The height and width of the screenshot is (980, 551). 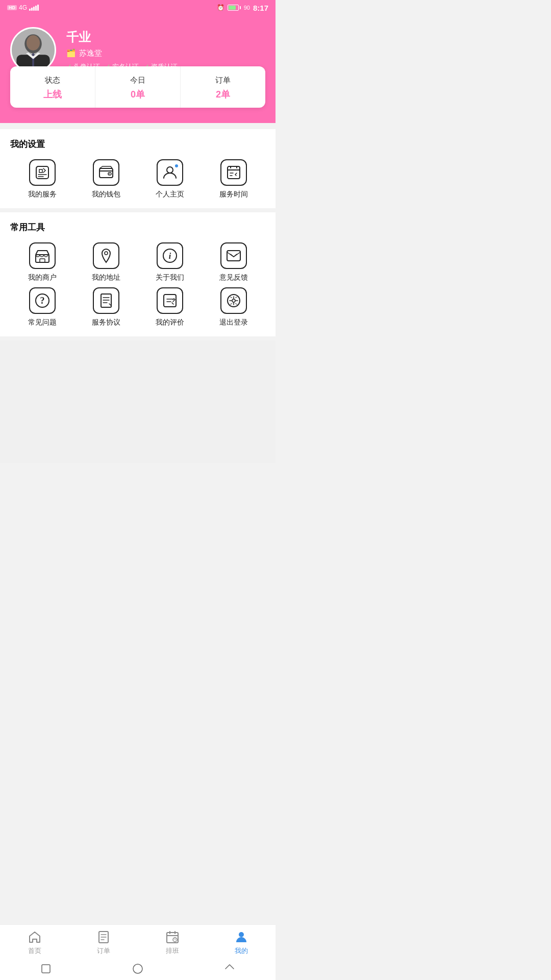 What do you see at coordinates (53, 94) in the screenshot?
I see `stat-status-value: 上线` at bounding box center [53, 94].